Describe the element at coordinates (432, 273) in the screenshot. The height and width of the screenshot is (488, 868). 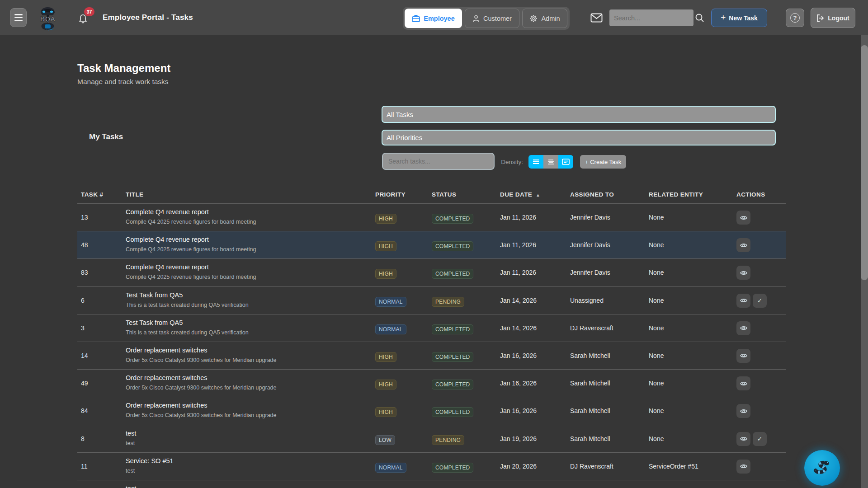
I see `table-row: 83 Complete Q4 revenue report Compile Q4…` at that location.